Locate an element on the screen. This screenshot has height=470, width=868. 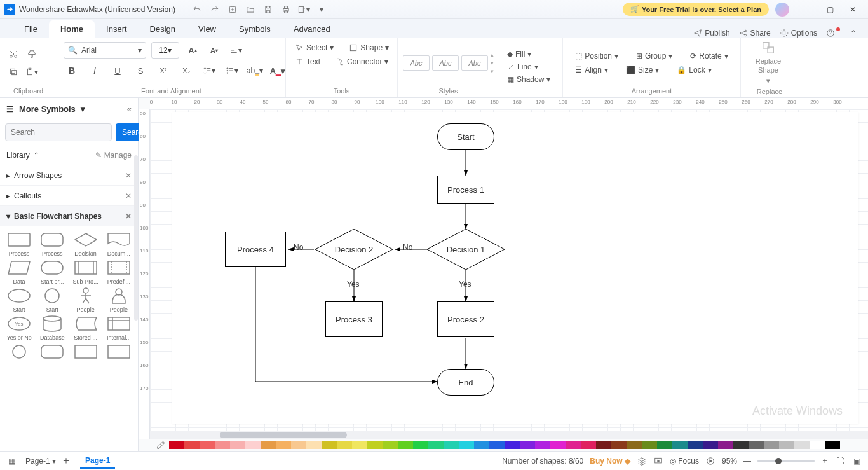
zoom-in-button: ＋ is located at coordinates (825, 460).